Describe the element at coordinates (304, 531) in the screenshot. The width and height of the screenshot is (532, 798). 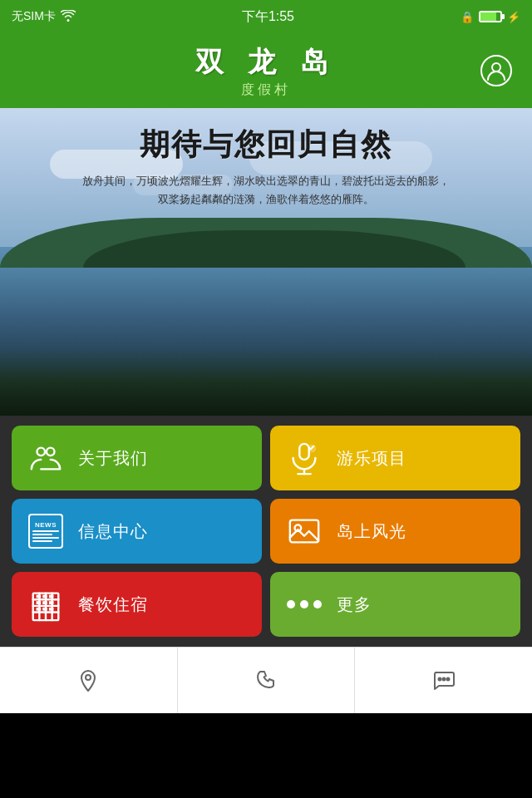
I see `image-icon` at that location.